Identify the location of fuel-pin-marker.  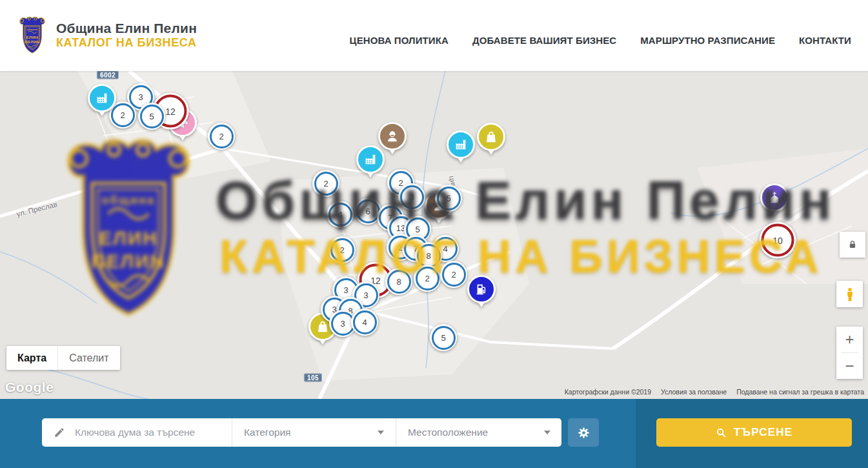
(481, 289).